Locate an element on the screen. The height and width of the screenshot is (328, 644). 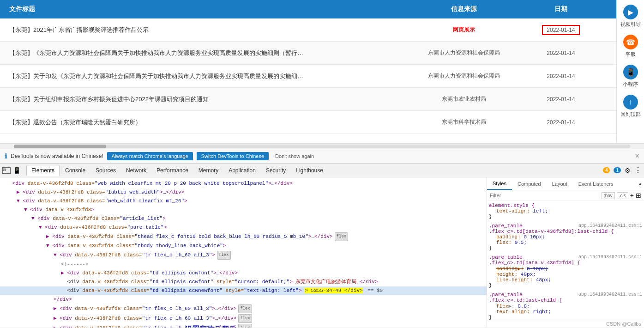
style-block-4: .pare_table app.1641993402411.css:1 .fle… is located at coordinates (566, 306).